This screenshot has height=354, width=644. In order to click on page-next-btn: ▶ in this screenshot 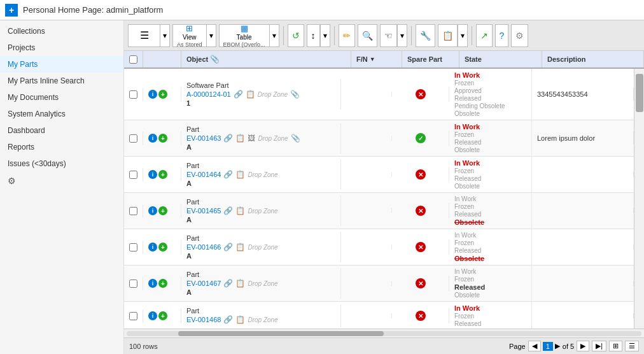, I will do `click(583, 346)`.